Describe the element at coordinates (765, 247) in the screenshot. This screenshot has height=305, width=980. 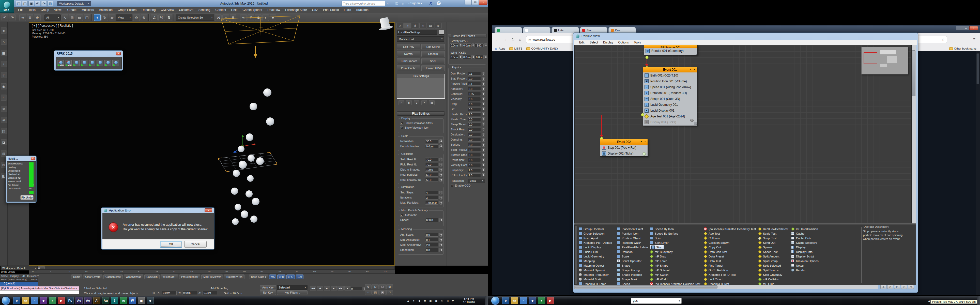
I see `depot-item-spawn: Spawn` at that location.